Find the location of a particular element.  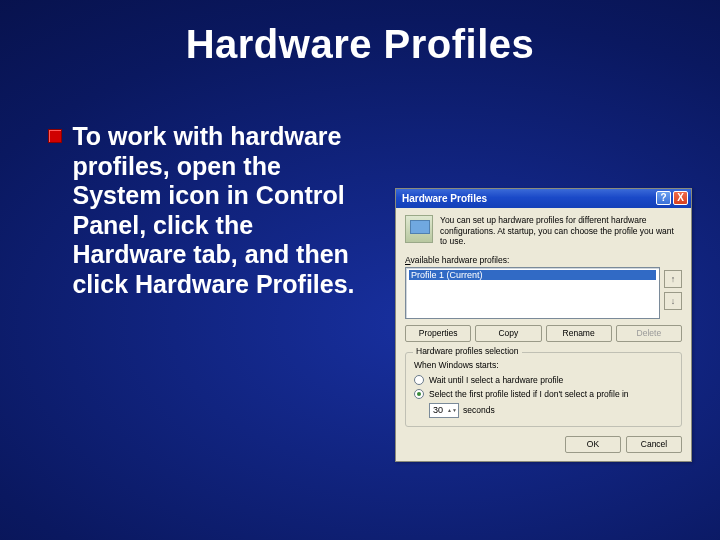

dialog-intro-text: You can set up hardware profiles for dif… is located at coordinates (561, 231).